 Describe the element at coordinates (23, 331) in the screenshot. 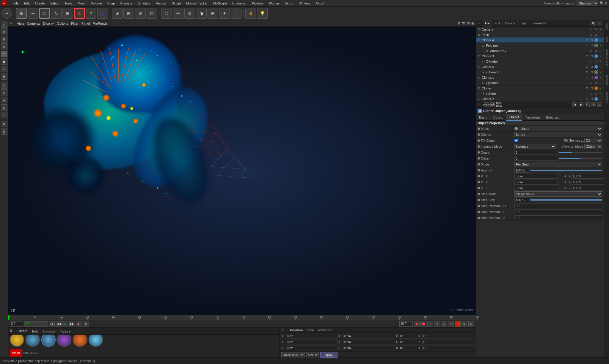

I see `mat-tab-create: Create` at that location.